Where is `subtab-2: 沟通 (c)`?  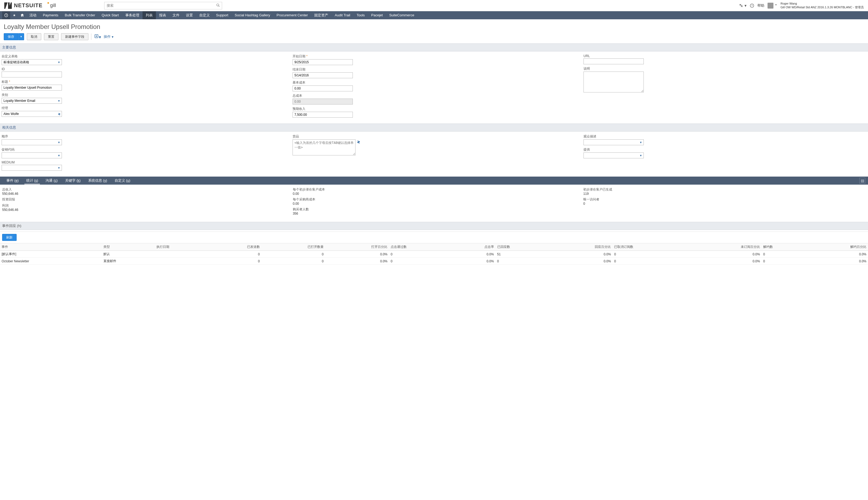 subtab-2: 沟通 (c) is located at coordinates (52, 181).